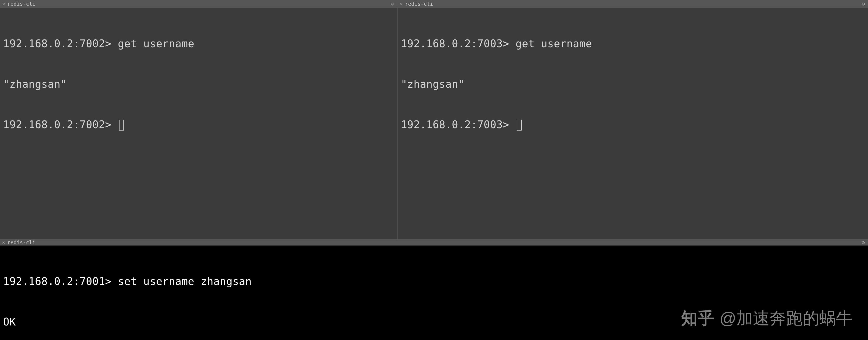 The image size is (868, 340). Describe the element at coordinates (199, 44) in the screenshot. I see `terminal-line: 192.168.0.2:7002> get username` at that location.